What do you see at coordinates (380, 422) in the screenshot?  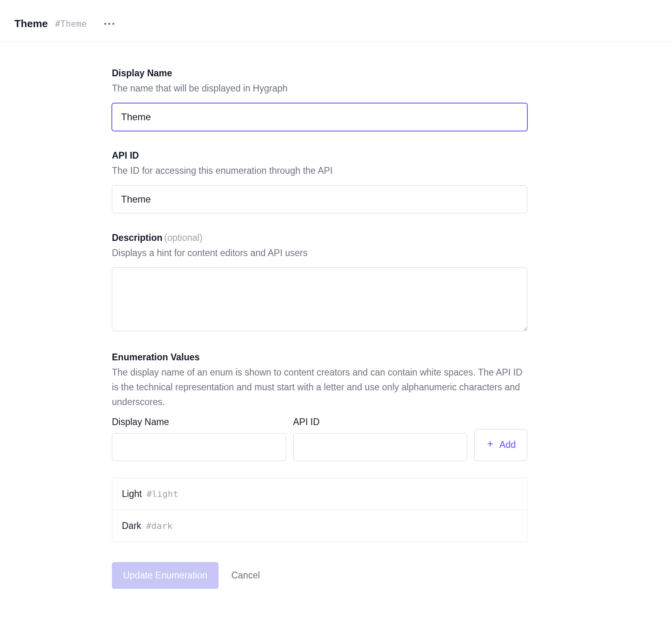 I see `enum-col-apiid-label: API ID` at bounding box center [380, 422].